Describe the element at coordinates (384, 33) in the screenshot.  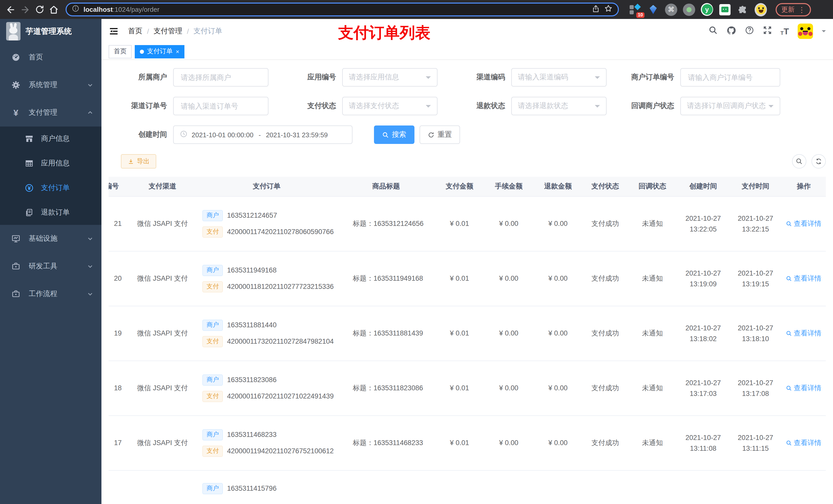
I see `page-title-annotation: 支付订单列表` at that location.